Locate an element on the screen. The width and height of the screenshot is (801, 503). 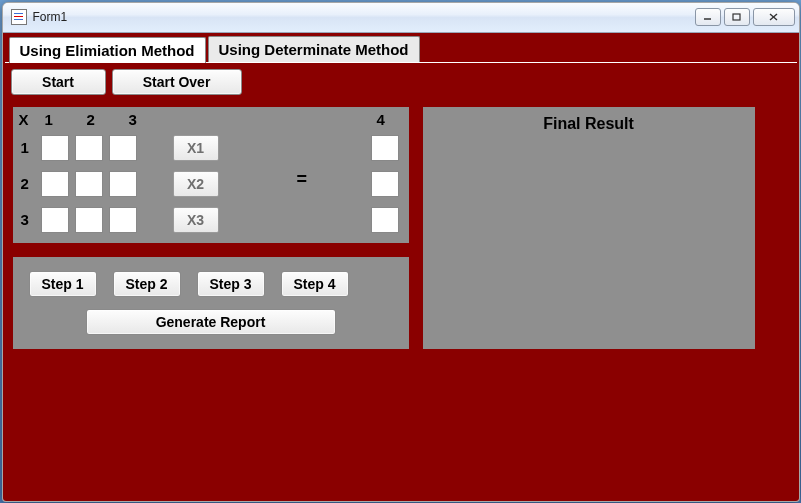
app-icon is located at coordinates (19, 17).